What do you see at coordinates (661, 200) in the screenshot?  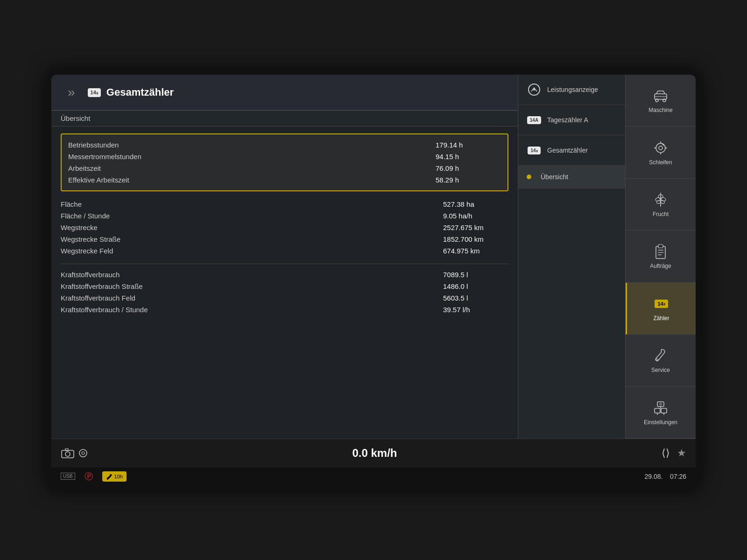 I see `wheat-icon` at bounding box center [661, 200].